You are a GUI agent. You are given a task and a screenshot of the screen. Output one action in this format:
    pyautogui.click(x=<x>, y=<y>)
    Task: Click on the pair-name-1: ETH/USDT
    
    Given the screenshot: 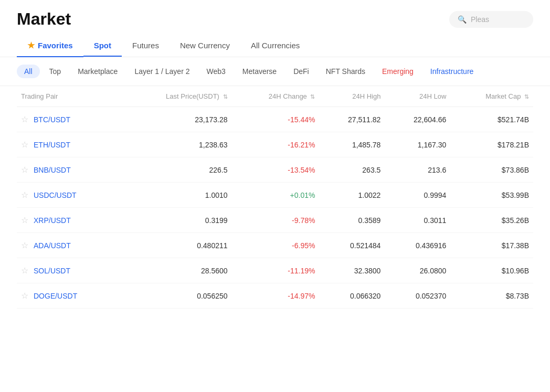 What is the action you would take?
    pyautogui.click(x=52, y=145)
    